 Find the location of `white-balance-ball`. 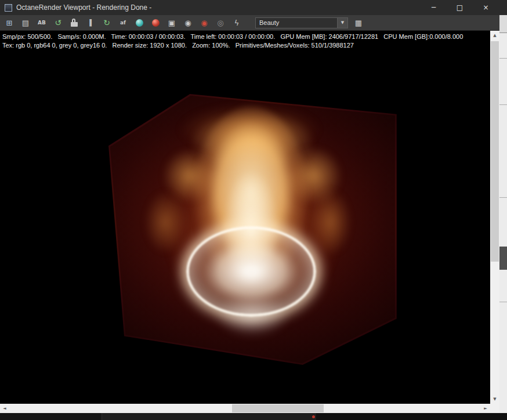

white-balance-ball is located at coordinates (139, 23).